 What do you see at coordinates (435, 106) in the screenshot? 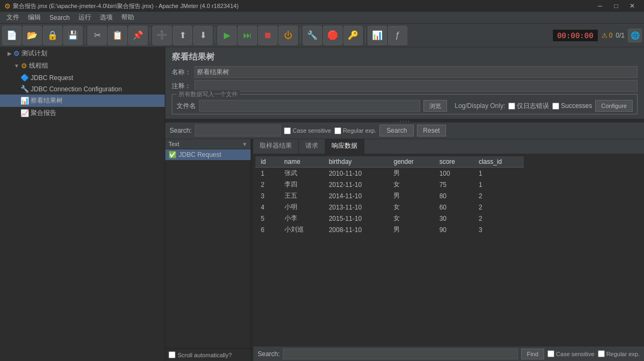
I see `browse-button: 浏览` at bounding box center [435, 106].